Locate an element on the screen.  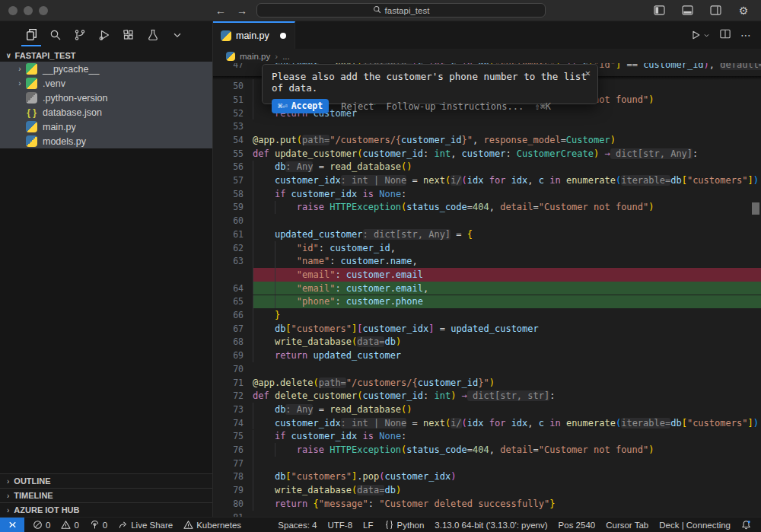
more-actions-icon: ⋯ is located at coordinates (746, 35).